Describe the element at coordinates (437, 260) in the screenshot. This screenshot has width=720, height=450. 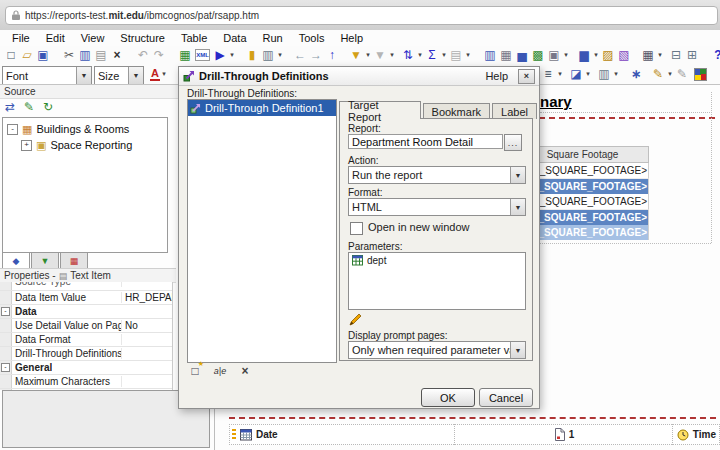
I see `parameter-item: dept` at that location.